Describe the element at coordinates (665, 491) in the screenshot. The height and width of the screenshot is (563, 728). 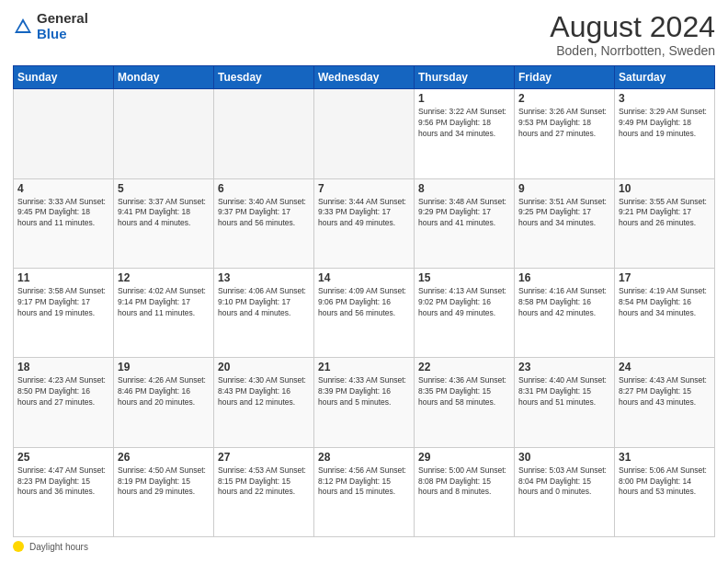
I see `calendar-cell: 31Sunrise: 5:06 AM Sunset: 8:00 PM Dayli…` at that location.